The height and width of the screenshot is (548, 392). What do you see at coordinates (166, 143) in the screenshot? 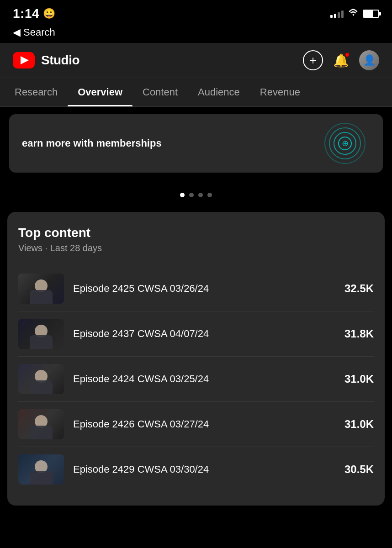
I see `promo-title: earn more with memberships` at bounding box center [166, 143].